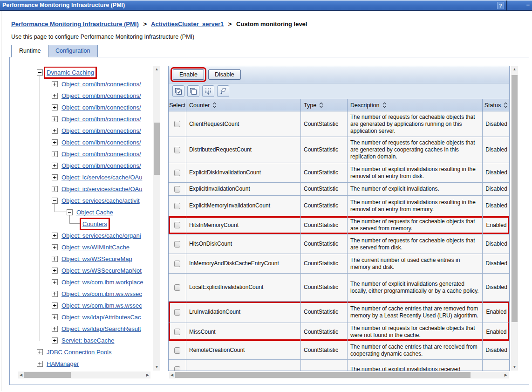 This screenshot has width=532, height=392. Describe the element at coordinates (86, 364) in the screenshot. I see `tree-item: HAManager` at that location.